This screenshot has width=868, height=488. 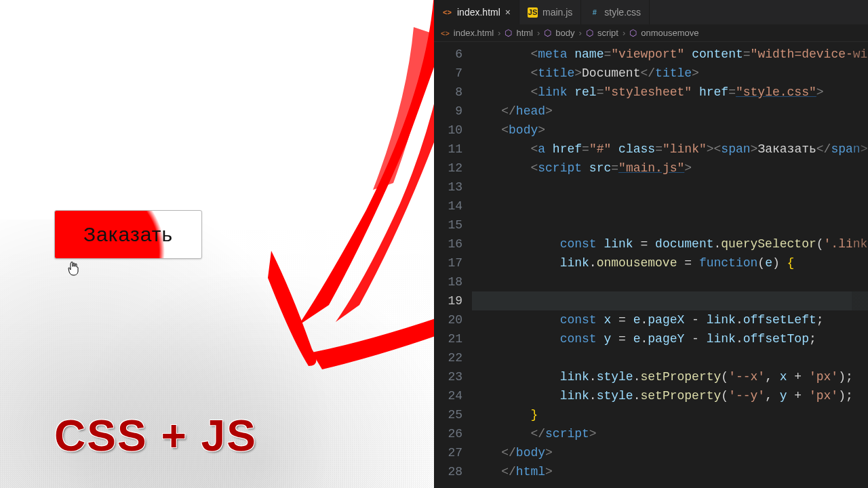 What do you see at coordinates (128, 235) in the screenshot?
I see `order-button: Заказать` at bounding box center [128, 235].